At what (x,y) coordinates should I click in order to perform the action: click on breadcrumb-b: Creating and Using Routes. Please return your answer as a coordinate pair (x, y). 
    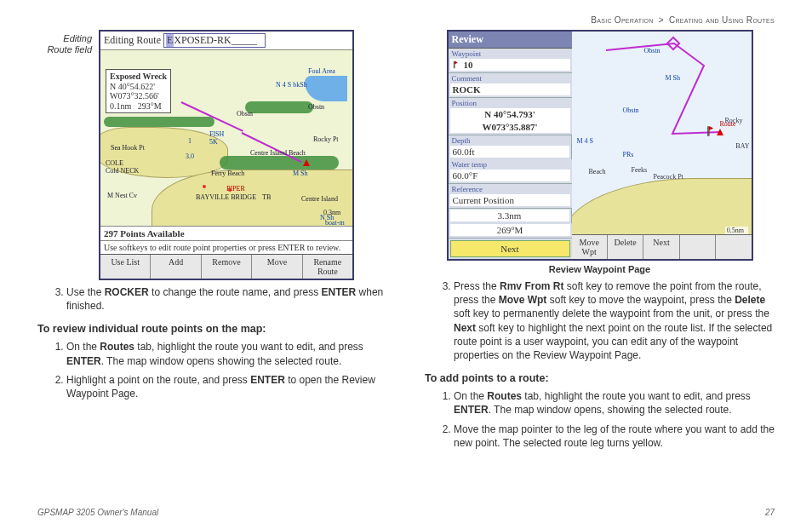
    Looking at the image, I should click on (722, 20).